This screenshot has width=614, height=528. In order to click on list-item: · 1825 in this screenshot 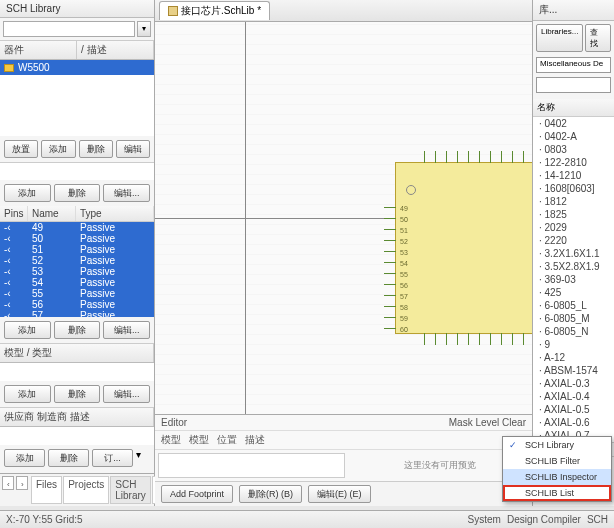, I will do `click(574, 214)`.